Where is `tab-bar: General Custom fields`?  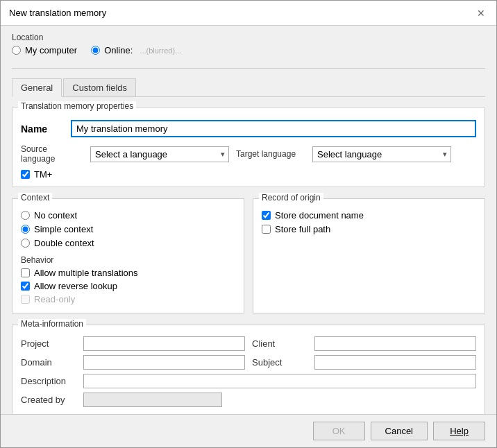
tab-bar: General Custom fields is located at coordinates (248, 87).